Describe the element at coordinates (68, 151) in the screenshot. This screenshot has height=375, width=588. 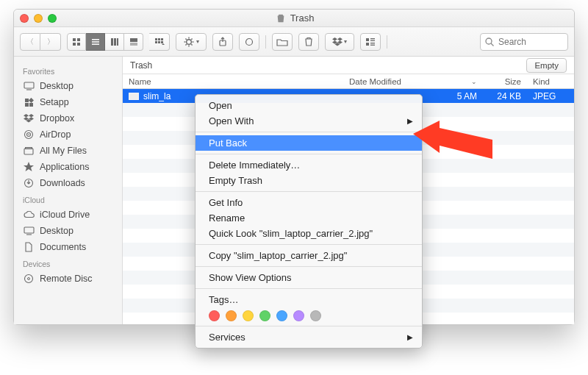
I see `sidebar-item-allmyfiles: All My Files` at that location.